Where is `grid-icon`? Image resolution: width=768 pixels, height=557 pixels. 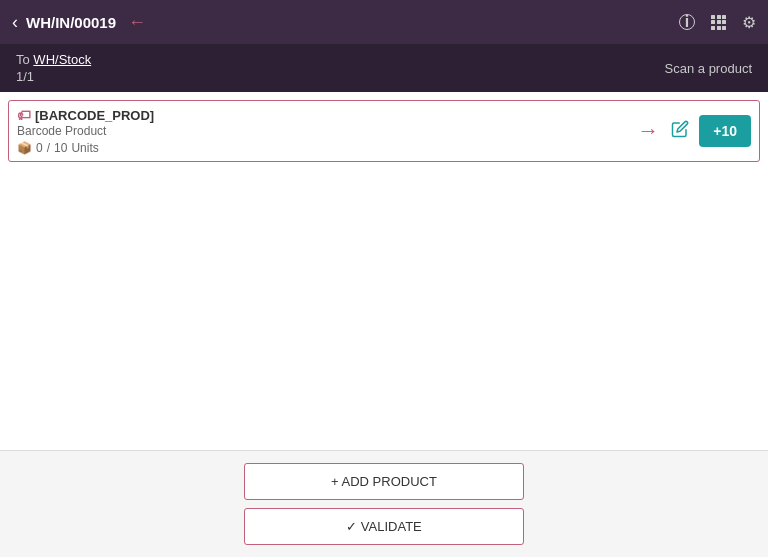 grid-icon is located at coordinates (718, 22).